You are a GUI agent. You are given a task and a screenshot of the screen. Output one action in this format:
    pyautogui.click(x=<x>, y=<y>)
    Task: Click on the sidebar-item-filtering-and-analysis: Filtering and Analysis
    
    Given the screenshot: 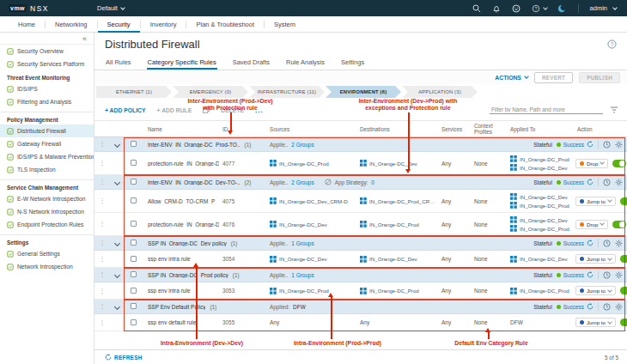 What is the action you would take?
    pyautogui.click(x=46, y=101)
    